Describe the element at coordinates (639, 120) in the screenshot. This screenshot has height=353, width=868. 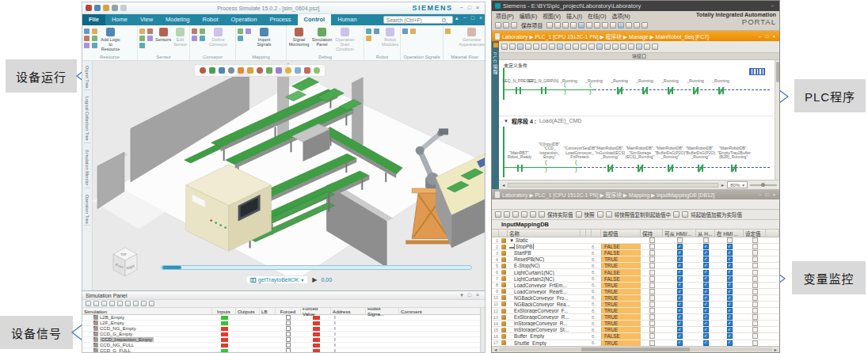
I see `ladder-canvas: 未定义条件 SEQ_N_PRESETSEQ_N_GRIP(N)( )_Runni…` at that location.